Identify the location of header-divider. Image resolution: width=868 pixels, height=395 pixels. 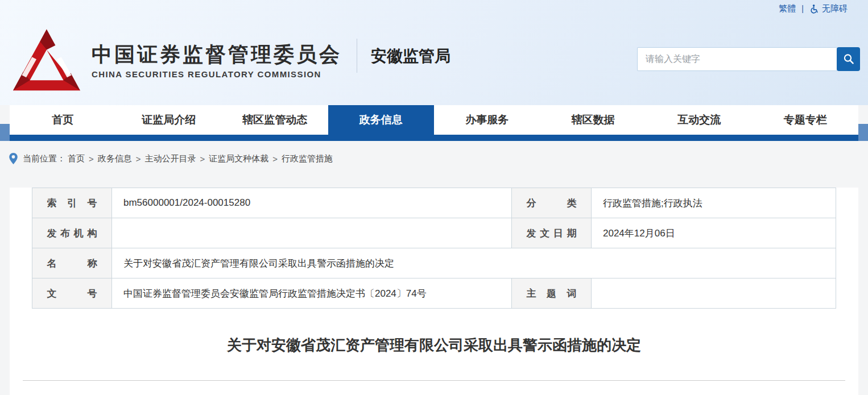
(357, 56).